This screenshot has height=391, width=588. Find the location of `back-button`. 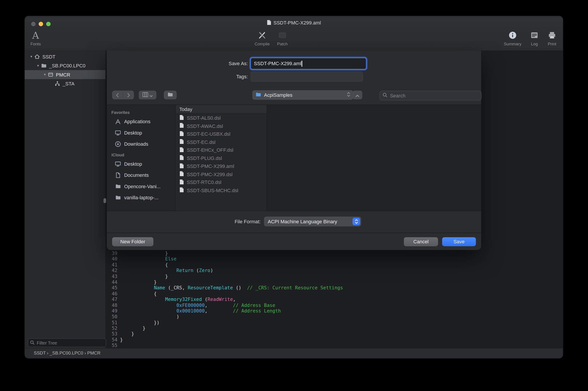

back-button is located at coordinates (118, 95).